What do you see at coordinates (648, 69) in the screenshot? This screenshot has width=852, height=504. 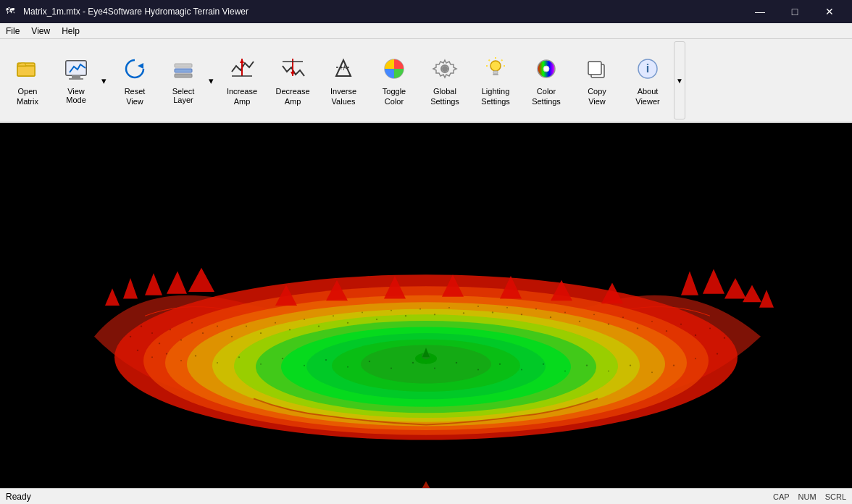 I see `about-viewer-icon: i` at bounding box center [648, 69].